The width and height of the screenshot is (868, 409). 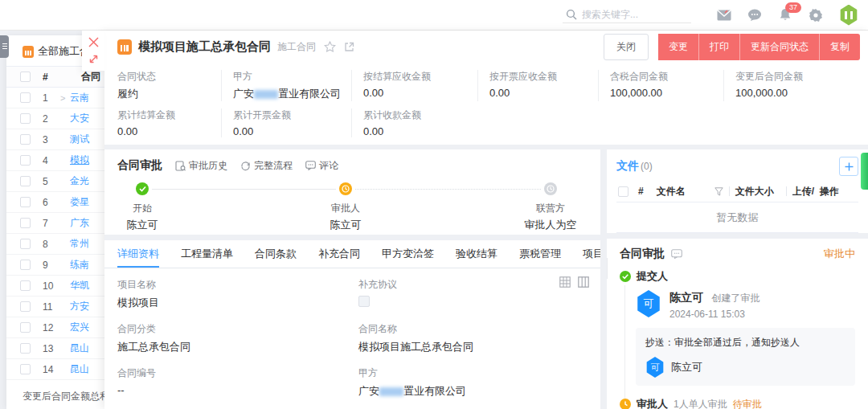 What do you see at coordinates (55, 223) in the screenshot?
I see `table-row: 7 广东` at bounding box center [55, 223].